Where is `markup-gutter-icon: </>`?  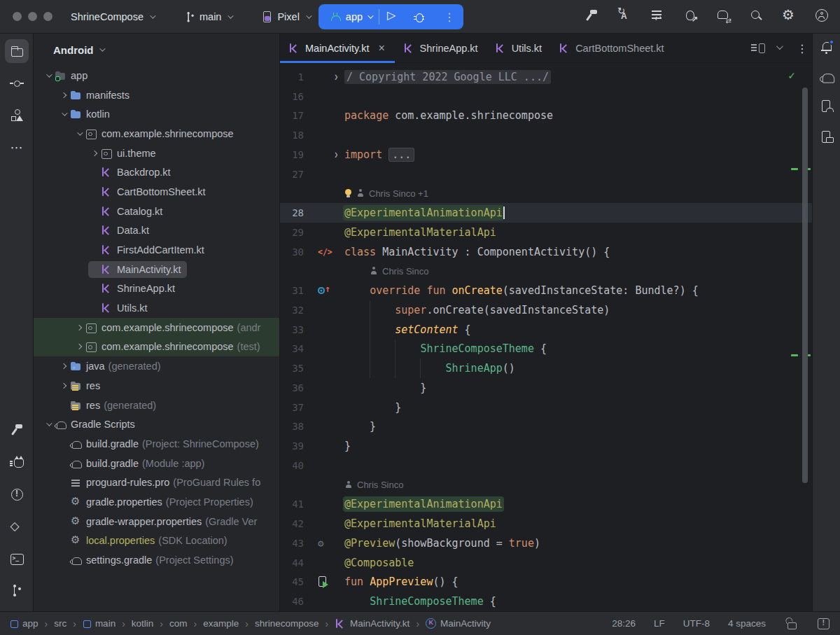
markup-gutter-icon: </> is located at coordinates (325, 252).